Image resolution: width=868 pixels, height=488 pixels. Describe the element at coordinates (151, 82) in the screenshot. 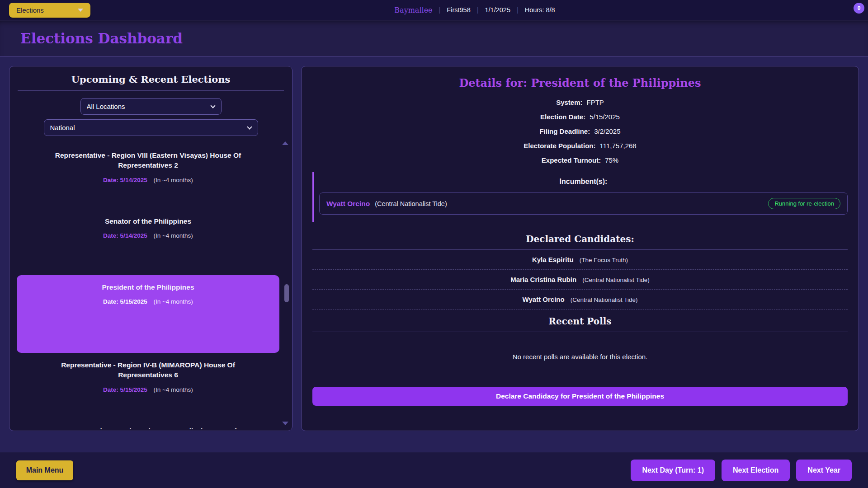

I see `elections-list-title: Upcoming & Recent Elections` at that location.